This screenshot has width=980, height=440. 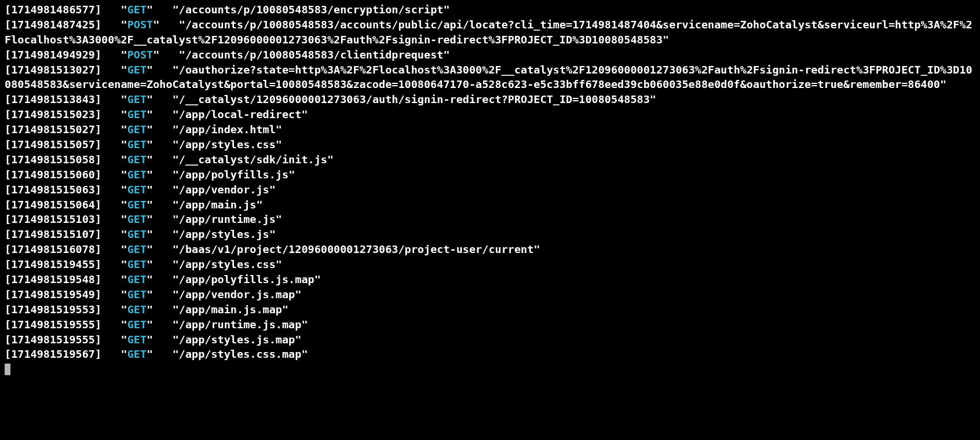 What do you see at coordinates (53, 219) in the screenshot?
I see `log-timestamp: 1714981515103` at bounding box center [53, 219].